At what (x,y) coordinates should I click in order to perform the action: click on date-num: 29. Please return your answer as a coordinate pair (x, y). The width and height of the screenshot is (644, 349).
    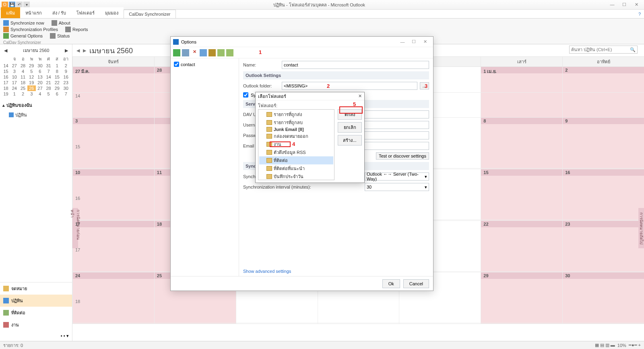
    Looking at the image, I should click on (486, 276).